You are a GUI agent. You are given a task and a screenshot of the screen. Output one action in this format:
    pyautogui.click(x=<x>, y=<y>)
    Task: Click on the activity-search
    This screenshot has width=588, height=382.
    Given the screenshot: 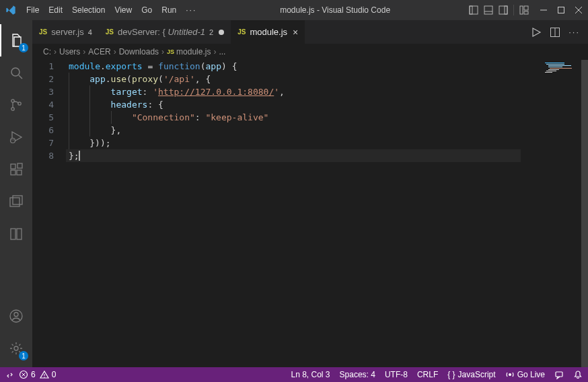 What is the action you would take?
    pyautogui.click(x=16, y=73)
    